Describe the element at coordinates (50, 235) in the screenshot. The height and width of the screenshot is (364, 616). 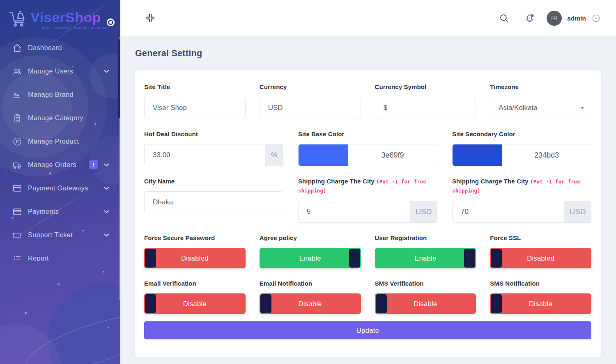
I see `sidebar-item-label: Support Ticket` at that location.